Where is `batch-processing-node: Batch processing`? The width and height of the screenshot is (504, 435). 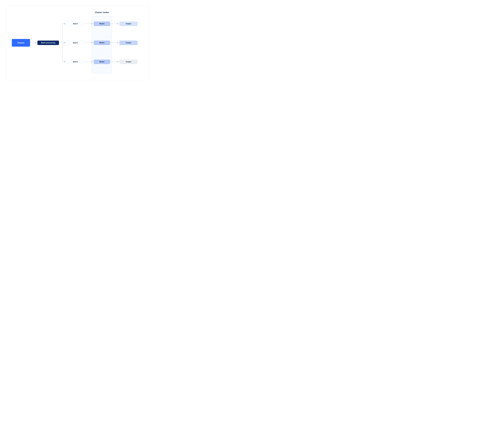
batch-processing-node: Batch processing is located at coordinates (48, 43).